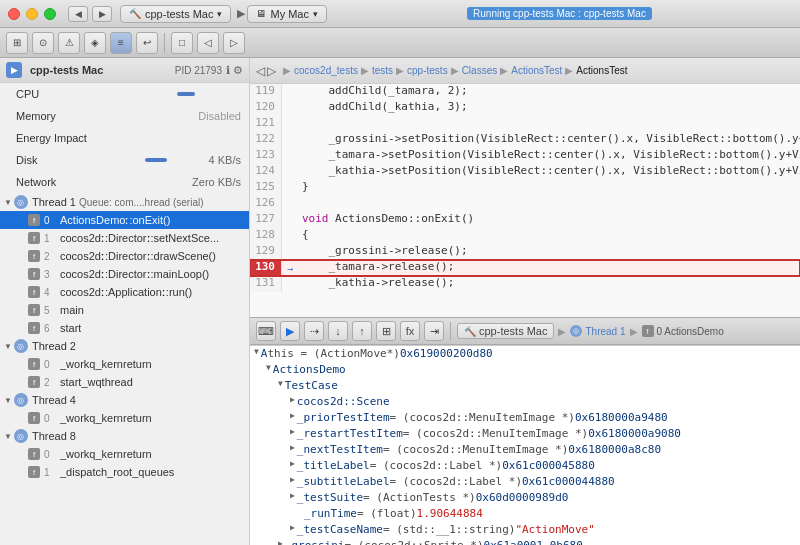 The height and width of the screenshot is (545, 800). I want to click on frame-thread2-0: f 0 _workq_kernreturn, so click(124, 364).